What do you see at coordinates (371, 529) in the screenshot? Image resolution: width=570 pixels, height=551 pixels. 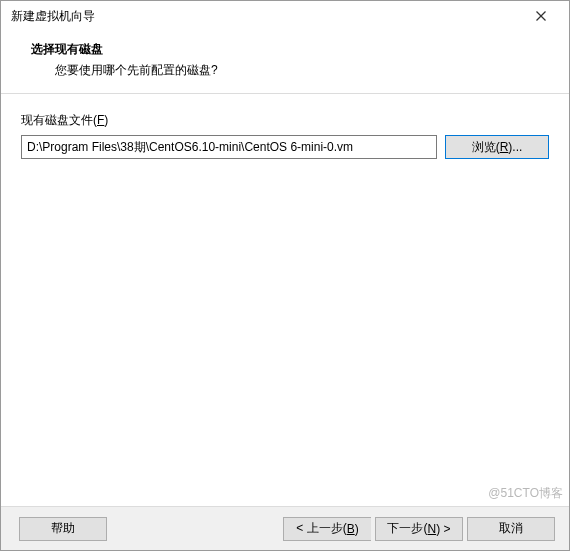 I see `nav-buttons: < 上一步(B) 下一步(N) >` at bounding box center [371, 529].